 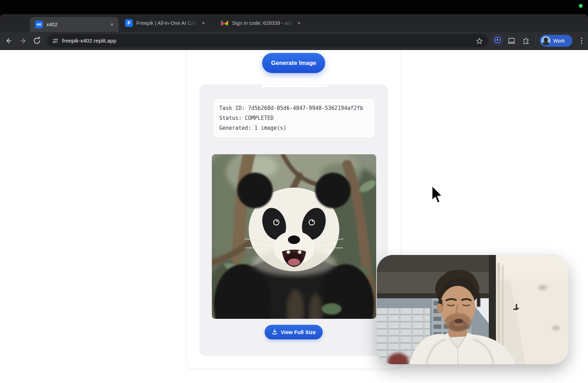 I want to click on task-id-value: 7d5b268d-05d6-4847-9948-5362194af2fb, so click(x=305, y=108).